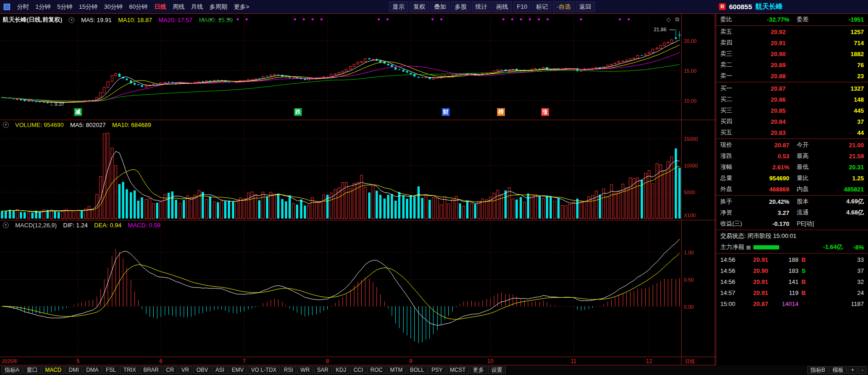  Describe the element at coordinates (563, 6) in the screenshot. I see `menu-watchlist: -自选` at that location.